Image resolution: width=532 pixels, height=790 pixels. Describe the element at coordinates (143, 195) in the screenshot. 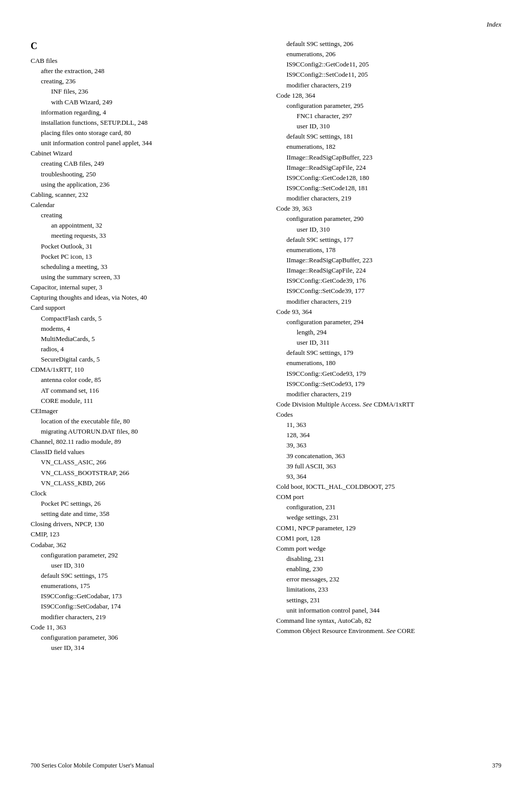

I see `list-item: Cabling, scanner, 232` at that location.